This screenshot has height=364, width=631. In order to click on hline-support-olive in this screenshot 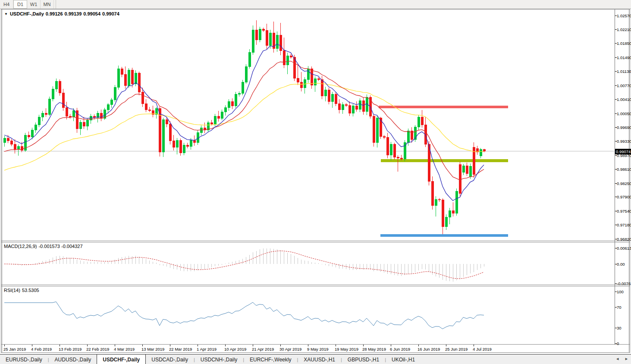, I will do `click(444, 160)`.